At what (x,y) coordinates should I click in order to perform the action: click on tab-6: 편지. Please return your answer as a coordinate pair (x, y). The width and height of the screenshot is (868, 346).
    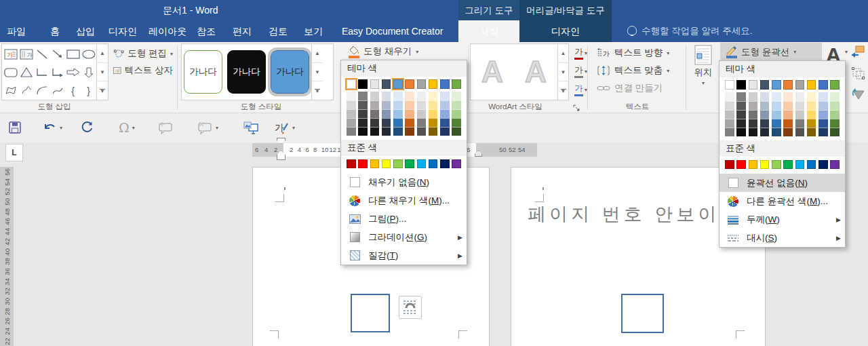
    Looking at the image, I should click on (242, 31).